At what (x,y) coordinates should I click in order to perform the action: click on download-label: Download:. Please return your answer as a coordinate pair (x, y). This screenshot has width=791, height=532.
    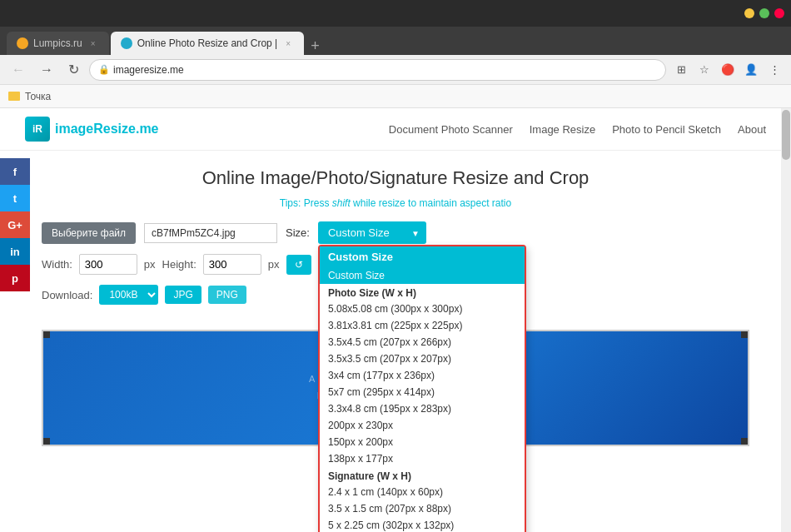
    Looking at the image, I should click on (67, 295).